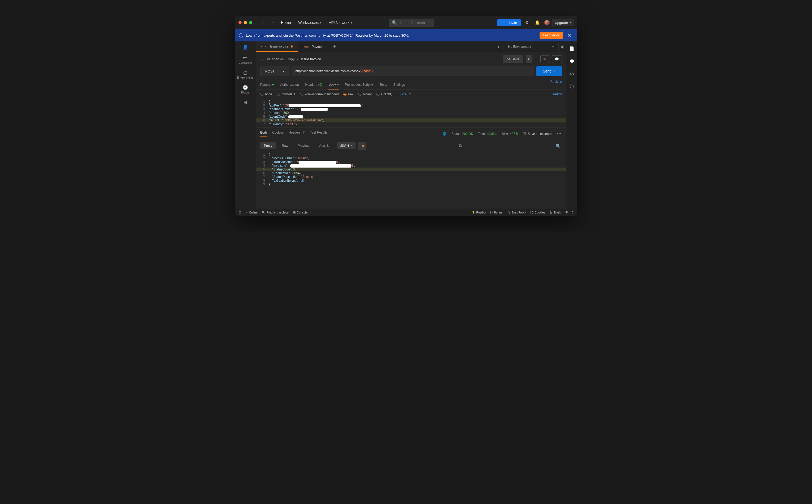 The height and width of the screenshot is (504, 812). Describe the element at coordinates (572, 49) in the screenshot. I see `documentation-icon: 📄` at that location.